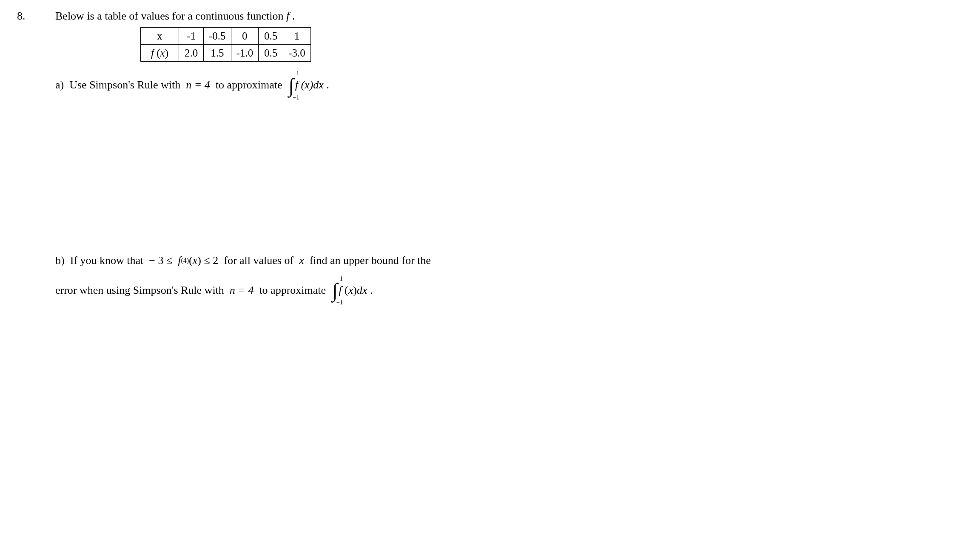 This screenshot has height=551, width=980. Describe the element at coordinates (509, 85) in the screenshot. I see `part-a: a) Use Simpson's Rule with n = 4 to appr…` at that location.